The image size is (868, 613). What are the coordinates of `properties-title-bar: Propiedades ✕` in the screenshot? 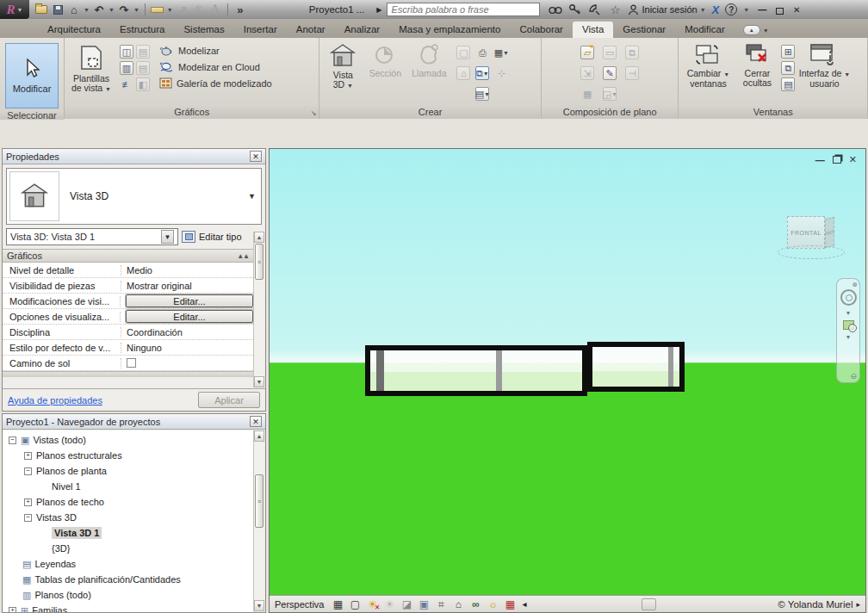 It's located at (134, 157).